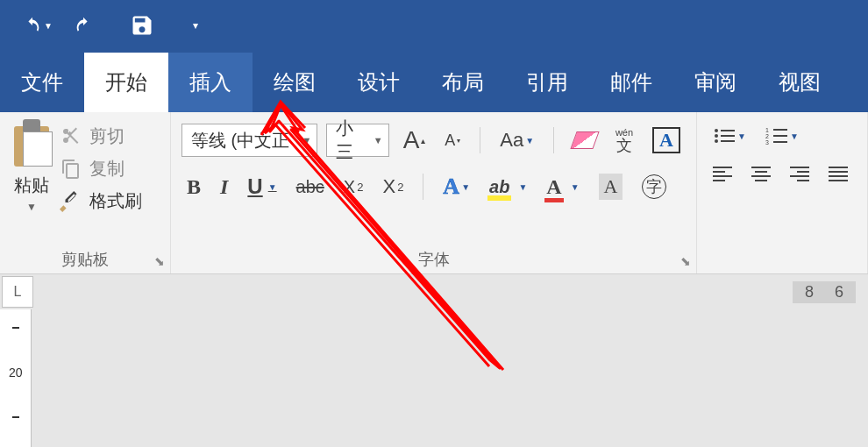 This screenshot has height=447, width=868. What do you see at coordinates (800, 174) in the screenshot?
I see `align-right-button` at bounding box center [800, 174].